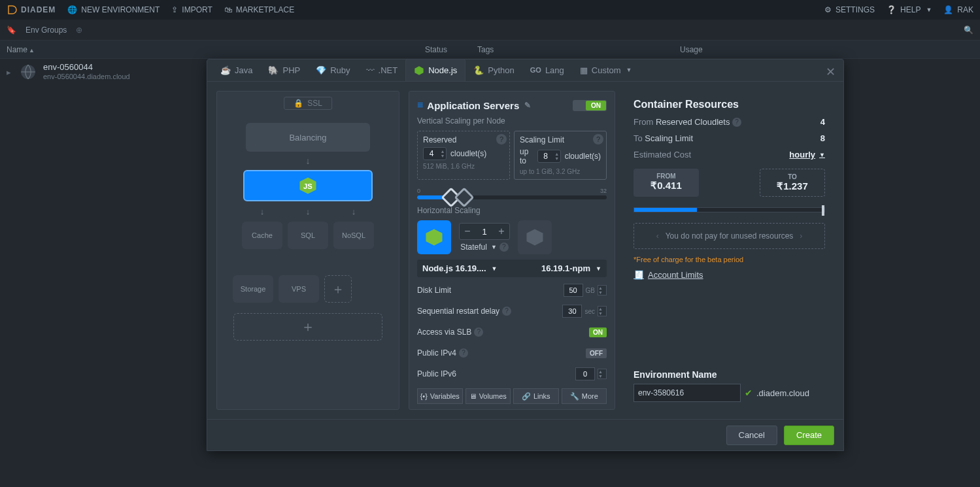 The width and height of the screenshot is (980, 487). What do you see at coordinates (435, 70) in the screenshot?
I see `tab-nodejs: Node.js` at bounding box center [435, 70].